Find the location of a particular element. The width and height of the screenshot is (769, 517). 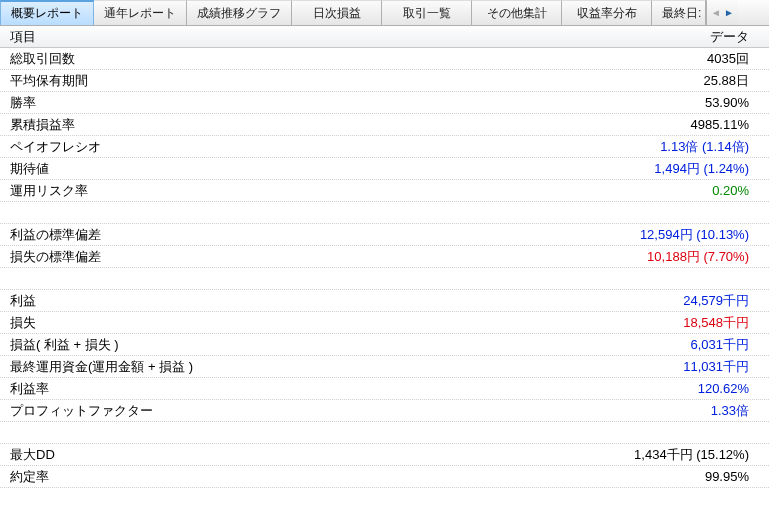

row-value: 1,434千円 (15.12%) is located at coordinates (702, 455).